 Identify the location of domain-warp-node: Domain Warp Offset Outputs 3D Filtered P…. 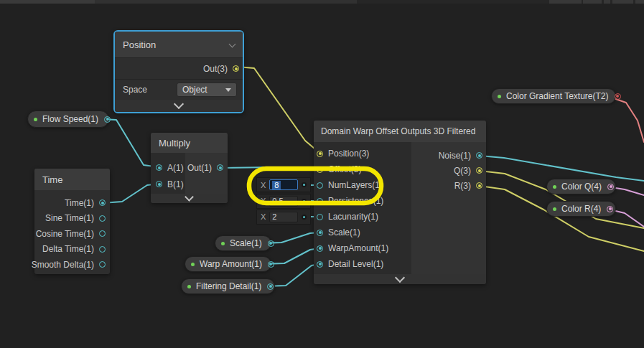
(400, 202).